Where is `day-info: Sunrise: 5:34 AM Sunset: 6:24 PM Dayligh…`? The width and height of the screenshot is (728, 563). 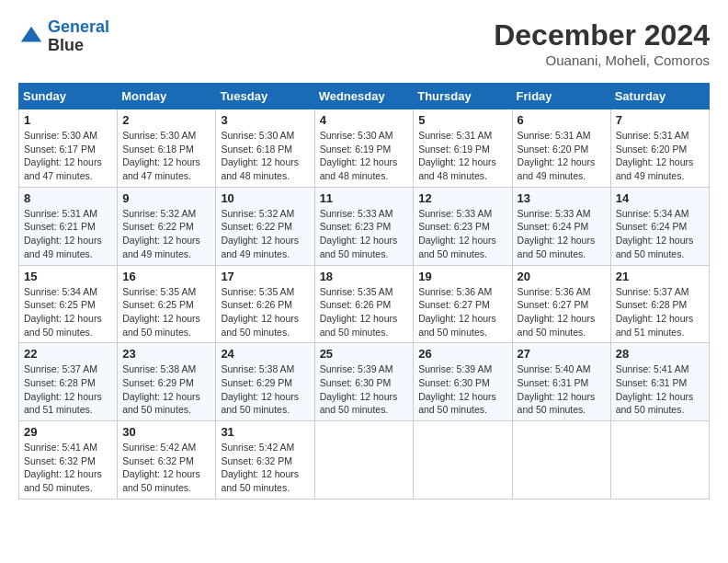
day-info: Sunrise: 5:34 AM Sunset: 6:24 PM Dayligh… is located at coordinates (660, 234).